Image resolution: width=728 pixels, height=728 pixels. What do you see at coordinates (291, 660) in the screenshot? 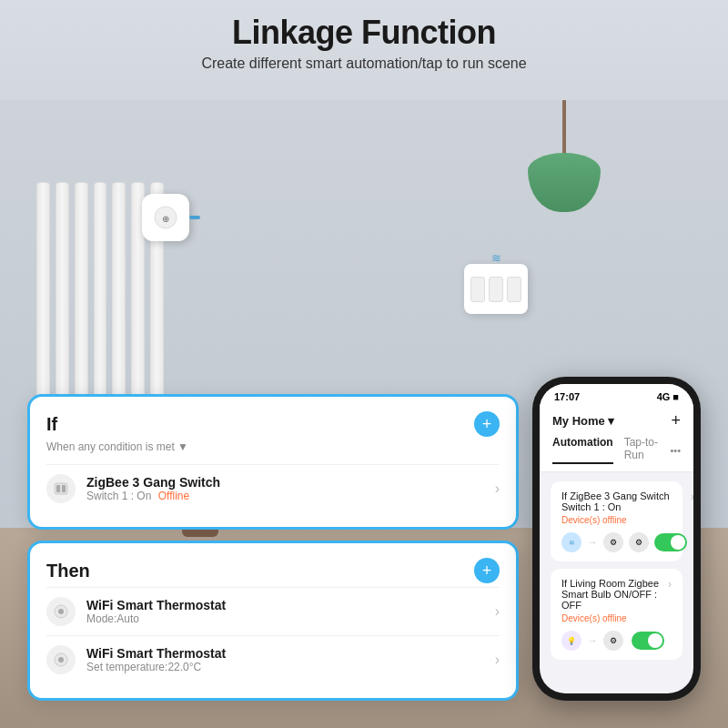
I see `thermostat-temp-text: WiFi Smart Thermostat Set temperature:22…` at bounding box center [291, 660].